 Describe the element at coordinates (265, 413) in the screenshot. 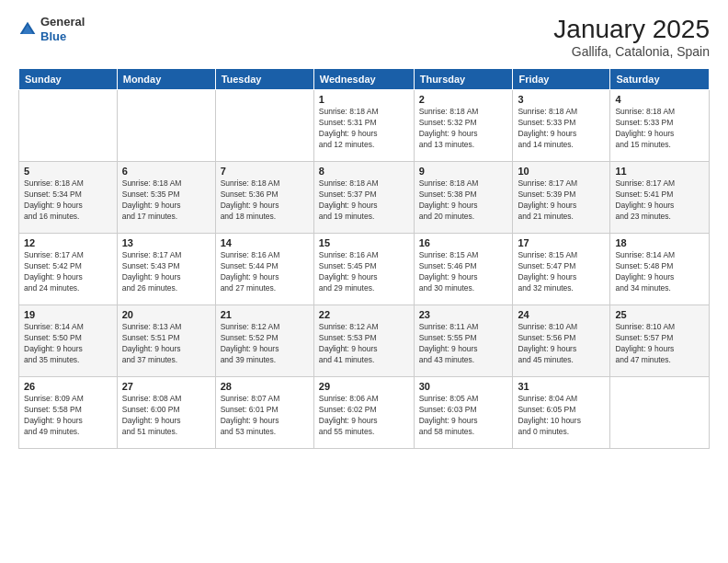

I see `calendar-cell: 28Sunrise: 8:07 AM Sunset: 6:01 PM Dayli…` at that location.